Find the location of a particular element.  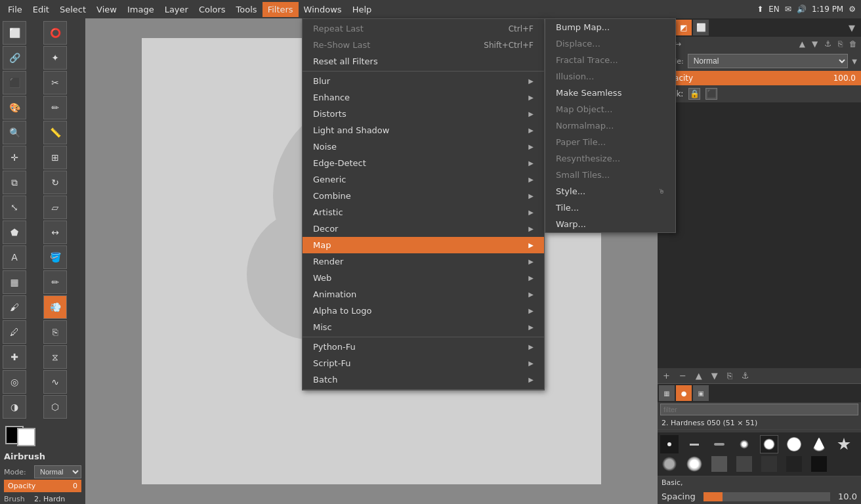

map-object: Map Object... is located at coordinates (610, 109).